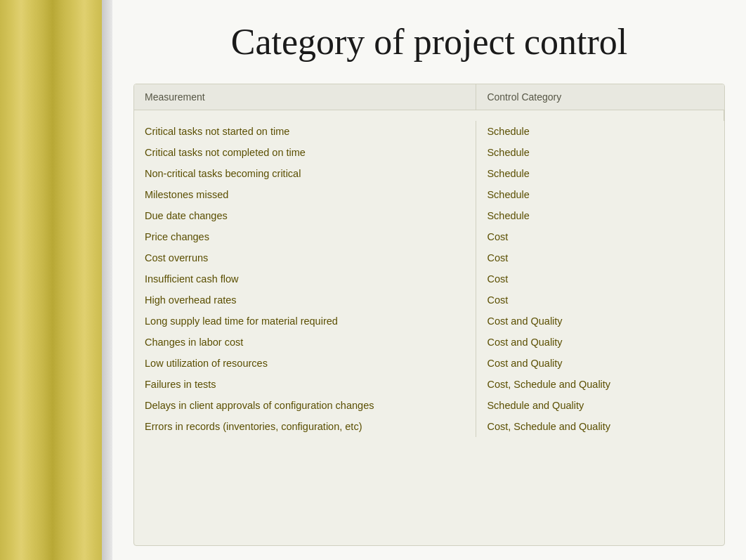 The width and height of the screenshot is (746, 560). Describe the element at coordinates (429, 216) in the screenshot. I see `table-row: Due date changes Schedule` at that location.